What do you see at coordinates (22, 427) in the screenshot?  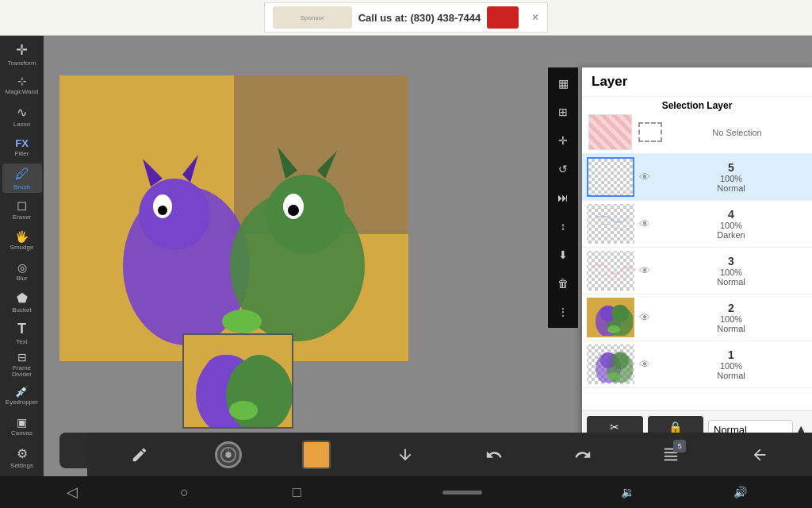 I see `tool-canvas: ▣ Canvas` at bounding box center [22, 427].